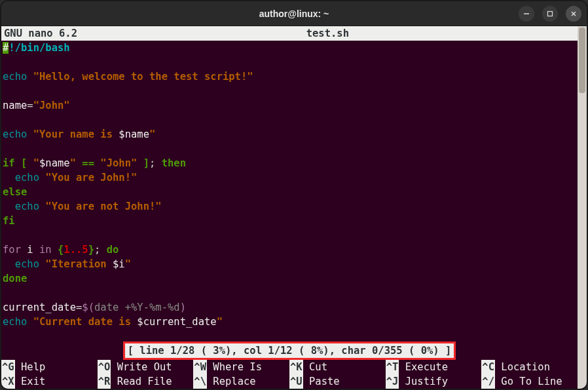 The height and width of the screenshot is (390, 588). Describe the element at coordinates (241, 367) in the screenshot. I see `shortcut-where-is: ^W Where Is` at that location.